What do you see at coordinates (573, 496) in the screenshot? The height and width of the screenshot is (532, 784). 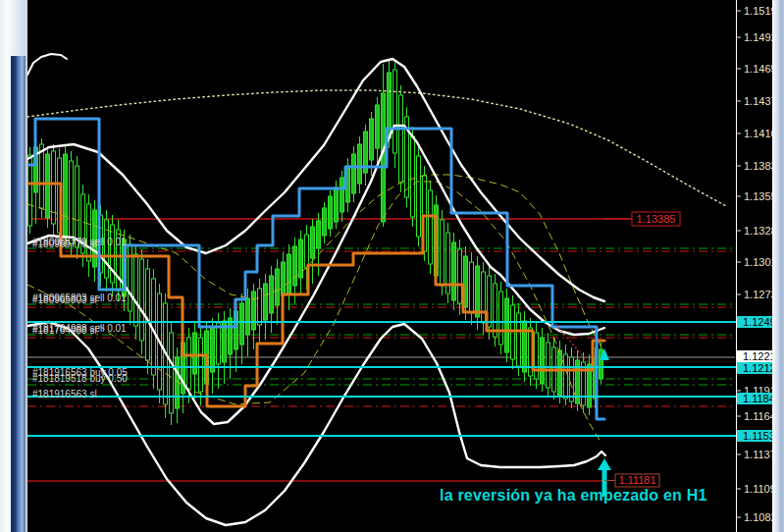 I see `annotation-text: la reversión ya ha empezado en H1` at bounding box center [573, 496].